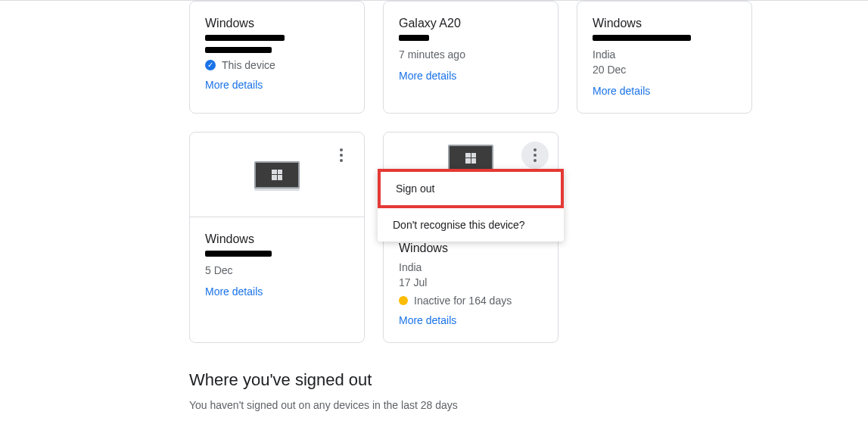 The height and width of the screenshot is (424, 868). I want to click on inactive-row: Inactive for 164 days, so click(471, 301).